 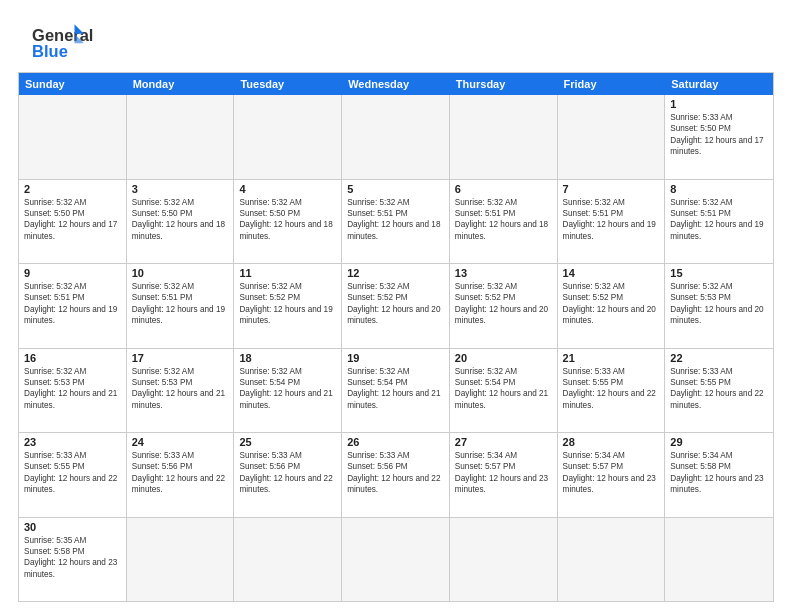 What do you see at coordinates (73, 391) in the screenshot?
I see `day-cell-16: 16Sunrise: 5:32 AMSunset: 5:53 PMDayligh…` at bounding box center [73, 391].